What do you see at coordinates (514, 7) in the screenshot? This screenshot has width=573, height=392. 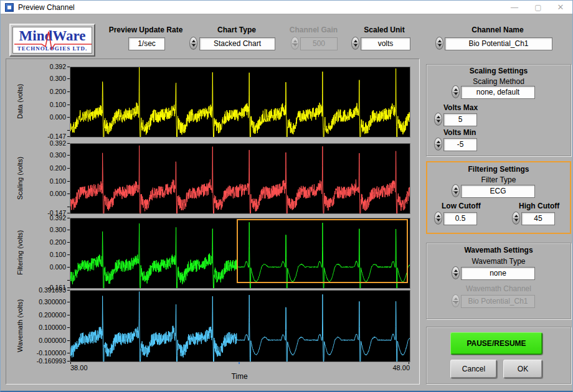 I see `minimize-button: —` at bounding box center [514, 7].